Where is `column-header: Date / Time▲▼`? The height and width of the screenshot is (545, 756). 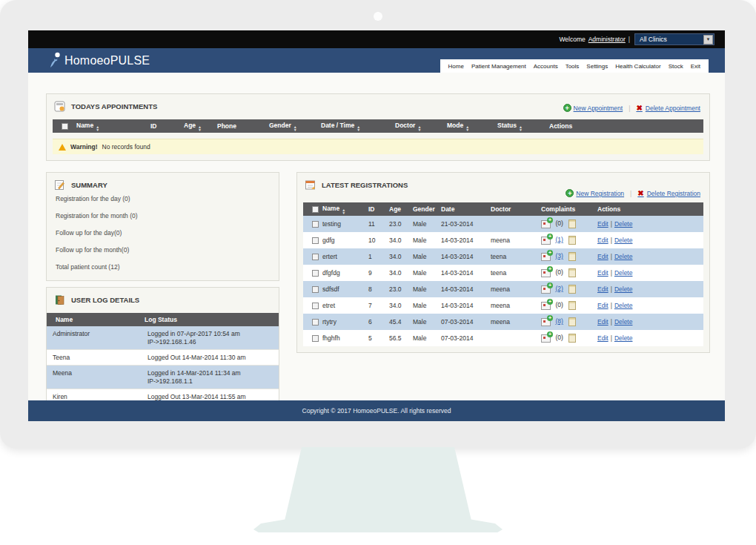 column-header: Date / Time▲▼ is located at coordinates (355, 126).